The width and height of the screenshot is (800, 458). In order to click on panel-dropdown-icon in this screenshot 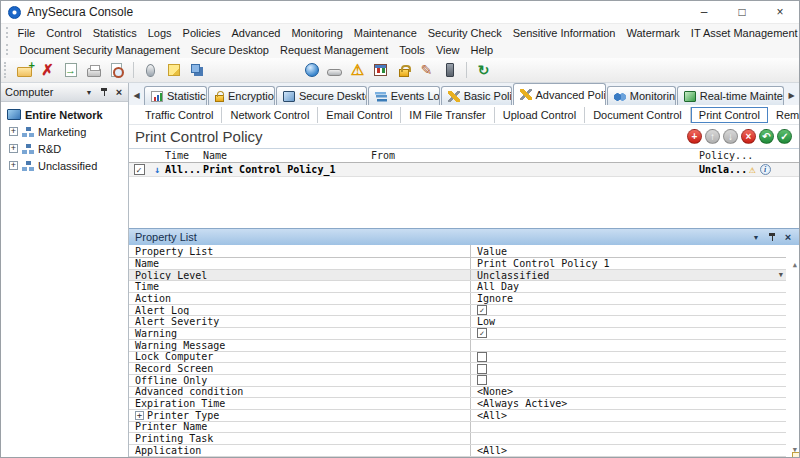, I will do `click(756, 237)`.